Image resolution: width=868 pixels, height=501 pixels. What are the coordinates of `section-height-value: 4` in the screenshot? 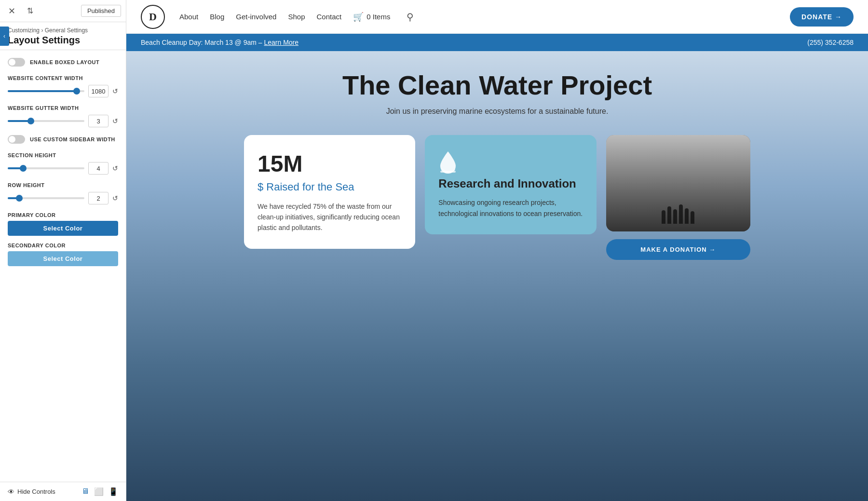 It's located at (98, 168).